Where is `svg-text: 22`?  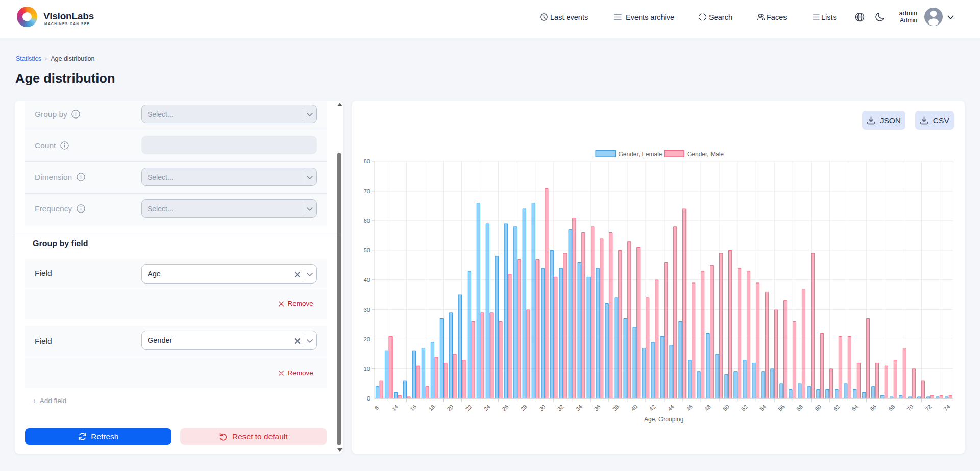
svg-text: 22 is located at coordinates (469, 408).